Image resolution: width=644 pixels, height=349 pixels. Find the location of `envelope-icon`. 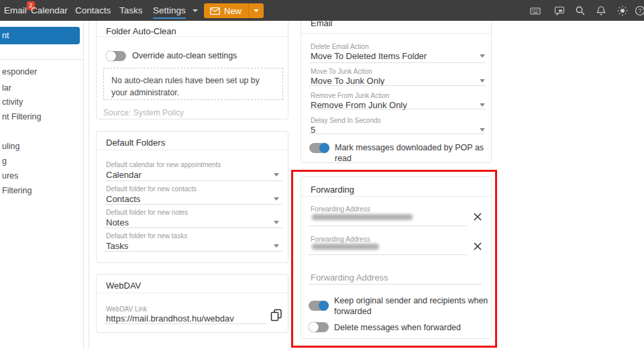

envelope-icon is located at coordinates (215, 11).